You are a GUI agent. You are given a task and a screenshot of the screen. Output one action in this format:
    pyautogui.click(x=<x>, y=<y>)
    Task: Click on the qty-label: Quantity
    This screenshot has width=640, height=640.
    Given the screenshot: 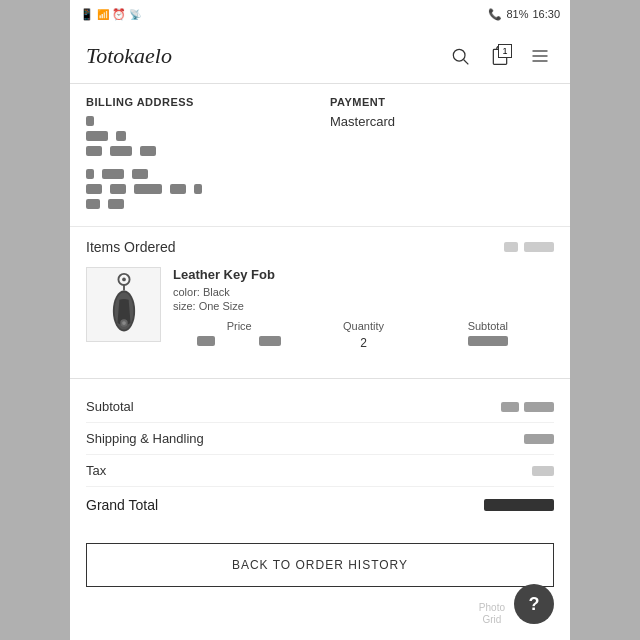 What is the action you would take?
    pyautogui.click(x=363, y=326)
    